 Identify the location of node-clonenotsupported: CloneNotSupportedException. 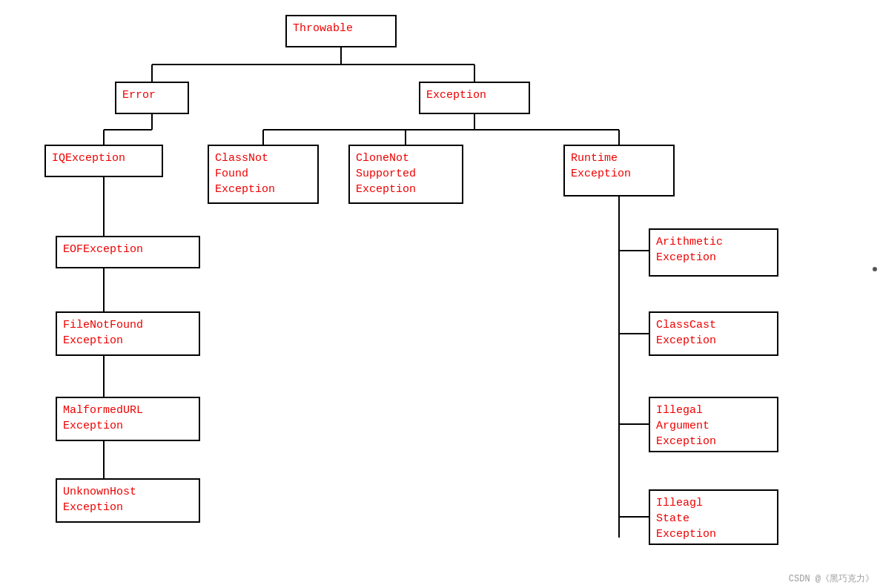
(406, 174).